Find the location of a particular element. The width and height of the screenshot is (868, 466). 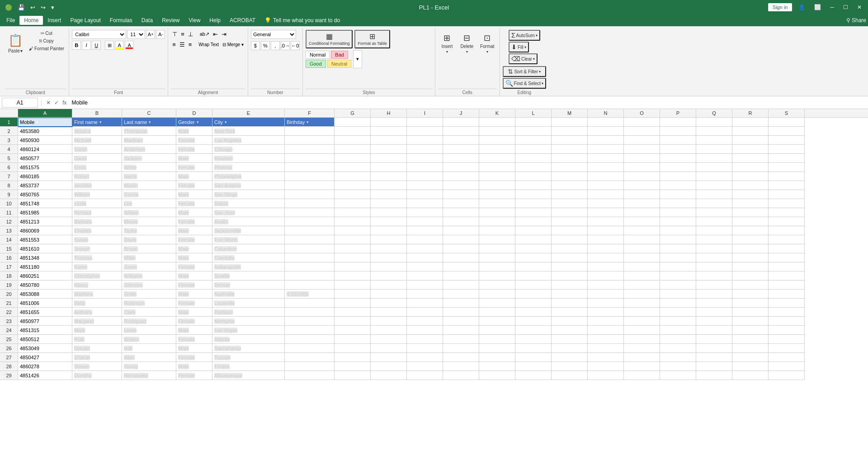

col-header-H: H is located at coordinates (389, 113).